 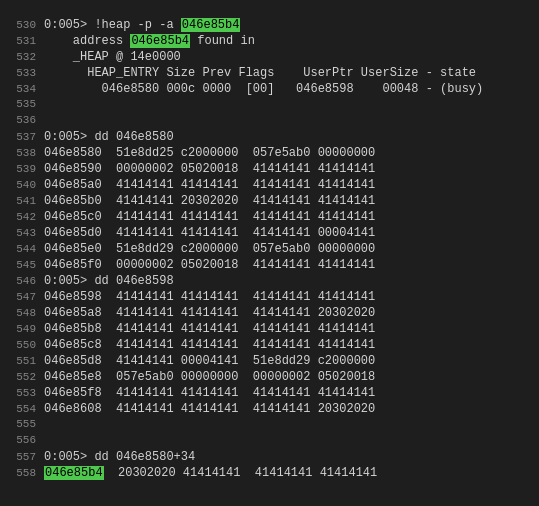 What do you see at coordinates (20, 153) in the screenshot?
I see `line-number: 538` at bounding box center [20, 153].